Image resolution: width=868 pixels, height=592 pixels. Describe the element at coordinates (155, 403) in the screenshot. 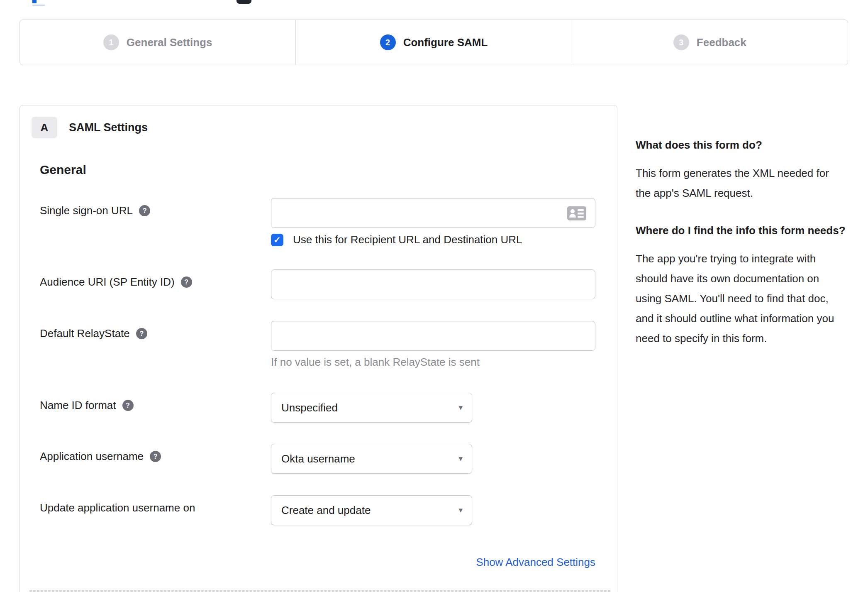

I see `field-label-wrap: Name ID format ?` at that location.